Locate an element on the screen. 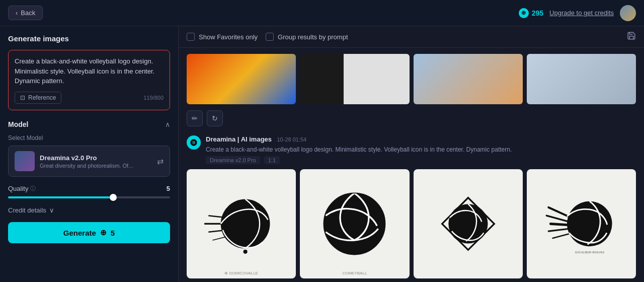 Image resolution: width=644 pixels, height=282 pixels. slider-track is located at coordinates (89, 197).